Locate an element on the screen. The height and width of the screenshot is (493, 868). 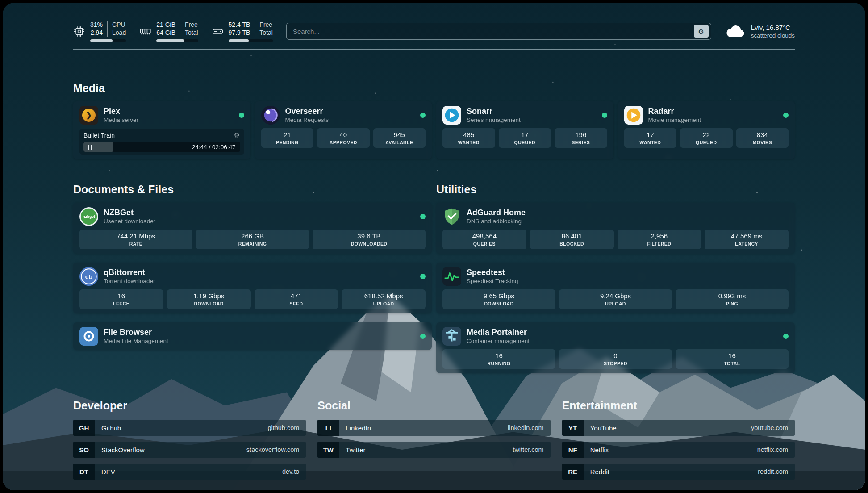
filebrowser-icon is located at coordinates (89, 336).